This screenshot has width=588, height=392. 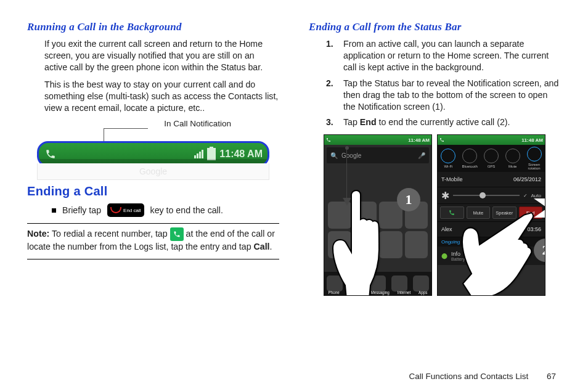 I want to click on statusbar-time: 11:48 AM, so click(x=241, y=154).